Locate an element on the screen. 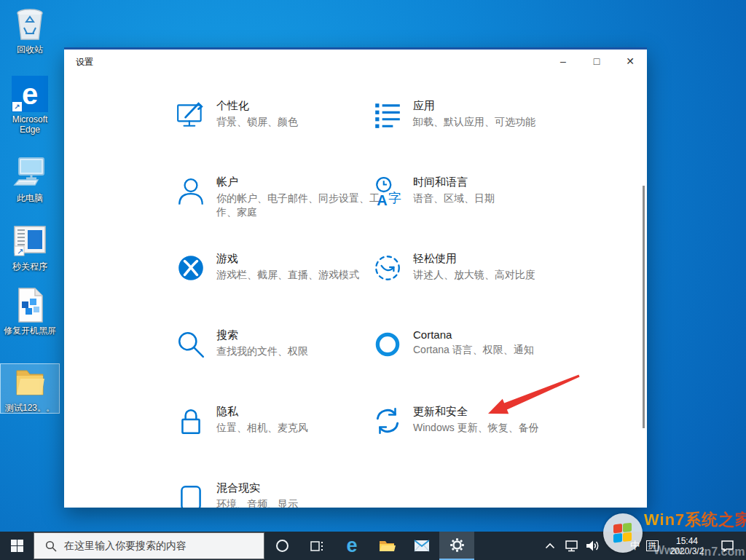 This screenshot has height=560, width=746. start-button is located at coordinates (17, 546).